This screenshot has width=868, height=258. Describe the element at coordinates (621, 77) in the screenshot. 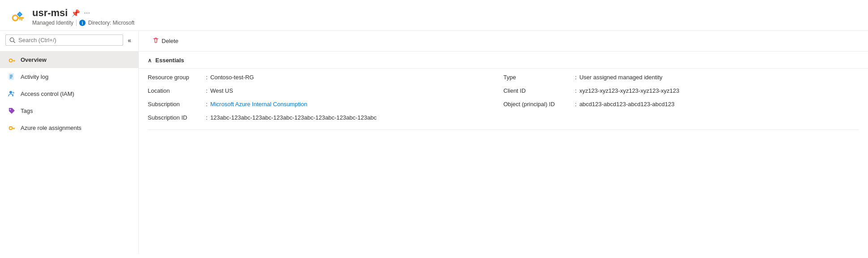

I see `type-value: User assigned managed identity` at that location.